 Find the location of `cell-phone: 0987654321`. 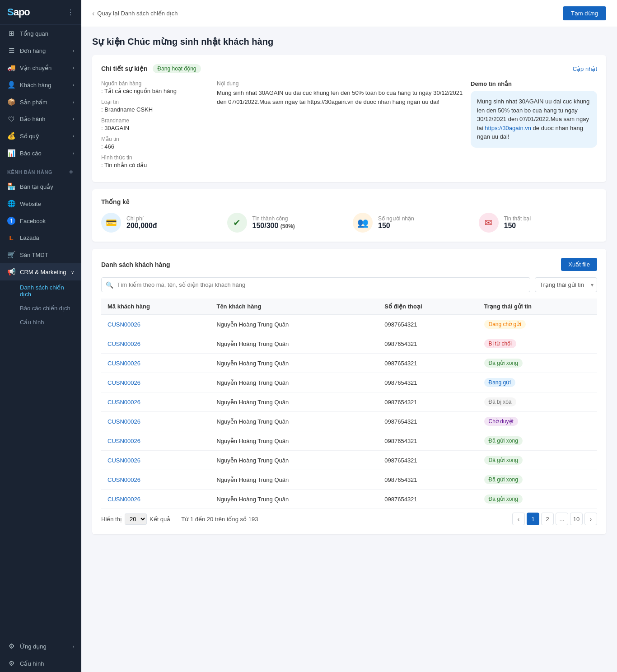

cell-phone: 0987654321 is located at coordinates (428, 363).